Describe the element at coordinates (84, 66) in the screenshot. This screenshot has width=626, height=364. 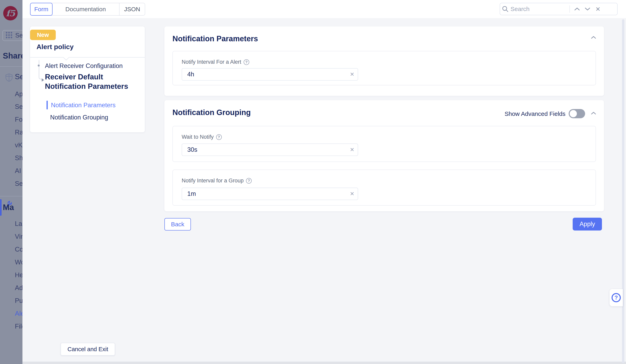
I see `tree-node-alert-receiver: Alert Receiver Configuration` at that location.